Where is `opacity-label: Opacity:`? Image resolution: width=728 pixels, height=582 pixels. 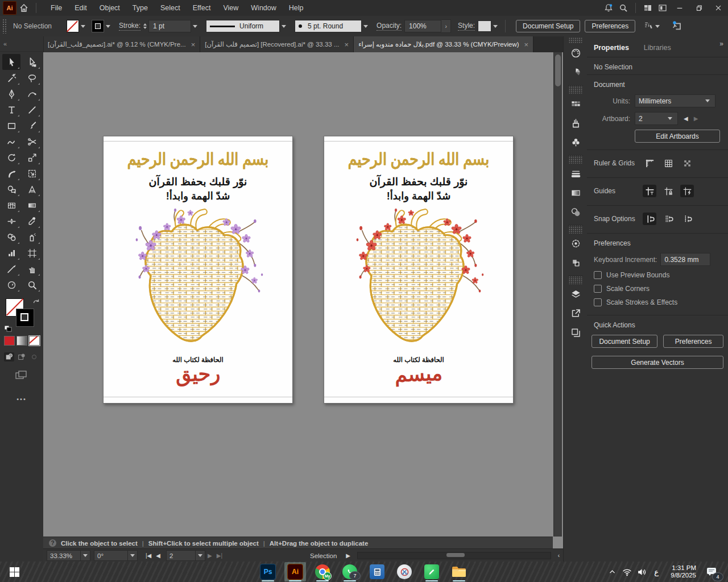 opacity-label: Opacity: is located at coordinates (389, 26).